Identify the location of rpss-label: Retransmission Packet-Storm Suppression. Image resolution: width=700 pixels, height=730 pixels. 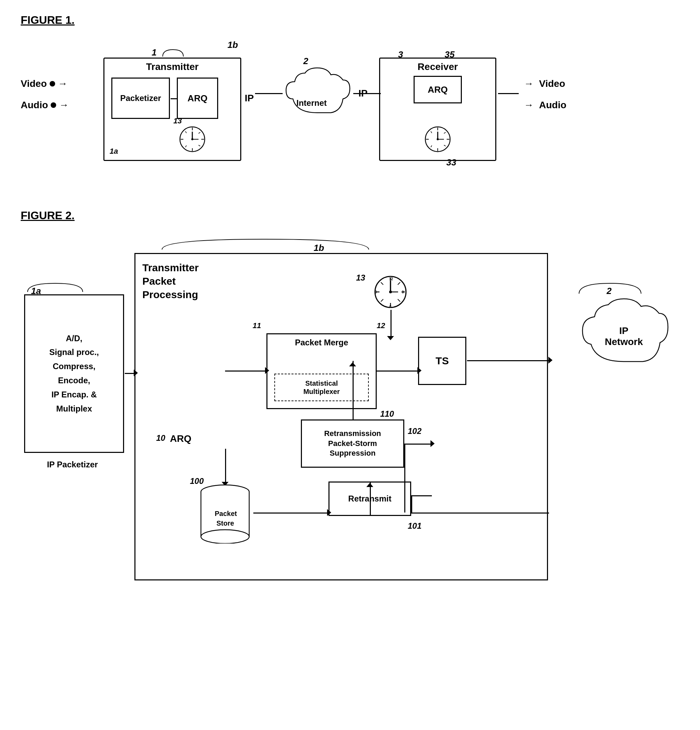
(352, 444).